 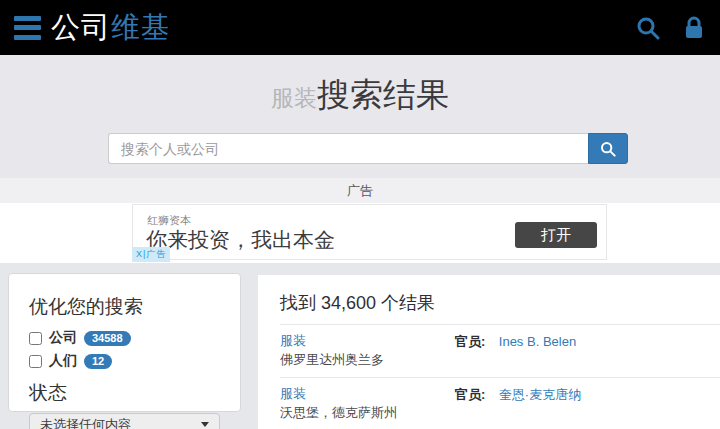 I want to click on chevron-down-icon, so click(x=205, y=424).